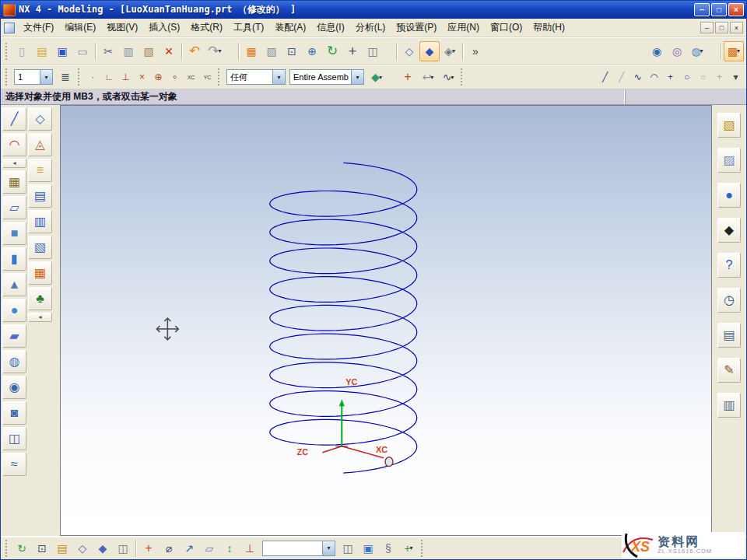  I want to click on xc-handle, so click(389, 462).